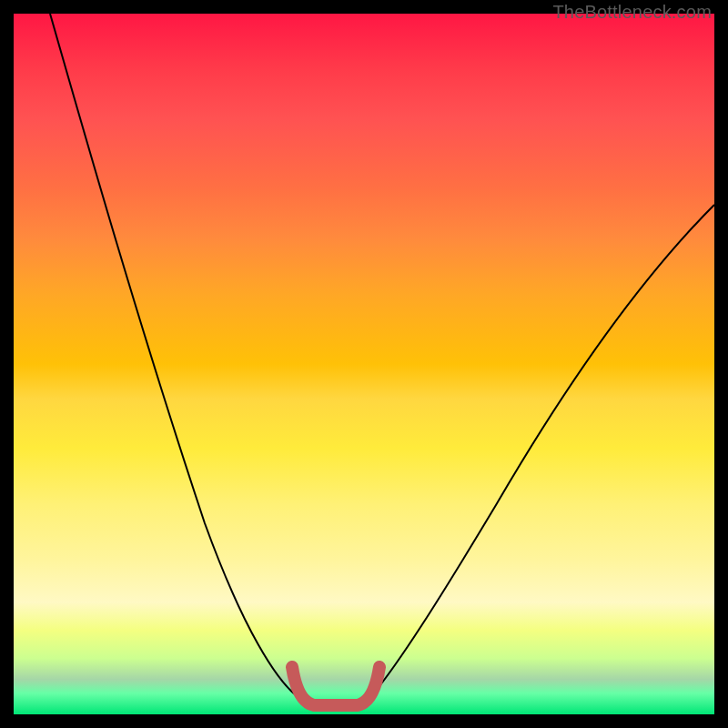 This screenshot has width=728, height=728. I want to click on highlight-band, so click(336, 686).